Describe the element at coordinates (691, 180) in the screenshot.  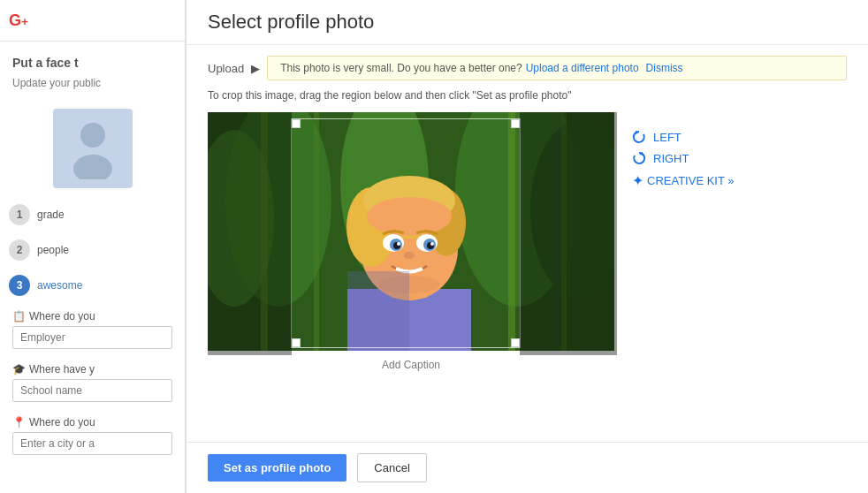
I see `creative-kit-label: CREATIVE KIT »` at that location.